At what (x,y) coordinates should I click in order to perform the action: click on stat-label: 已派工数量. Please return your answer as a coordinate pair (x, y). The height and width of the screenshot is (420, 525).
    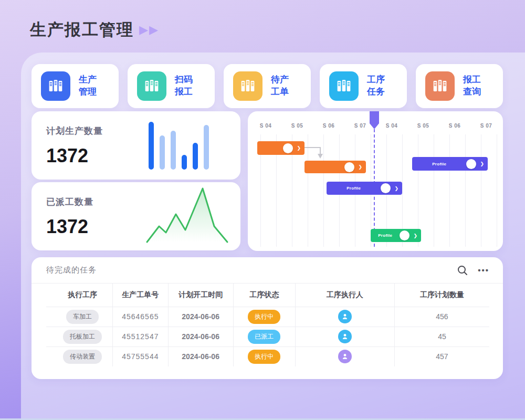
    Looking at the image, I should click on (70, 202).